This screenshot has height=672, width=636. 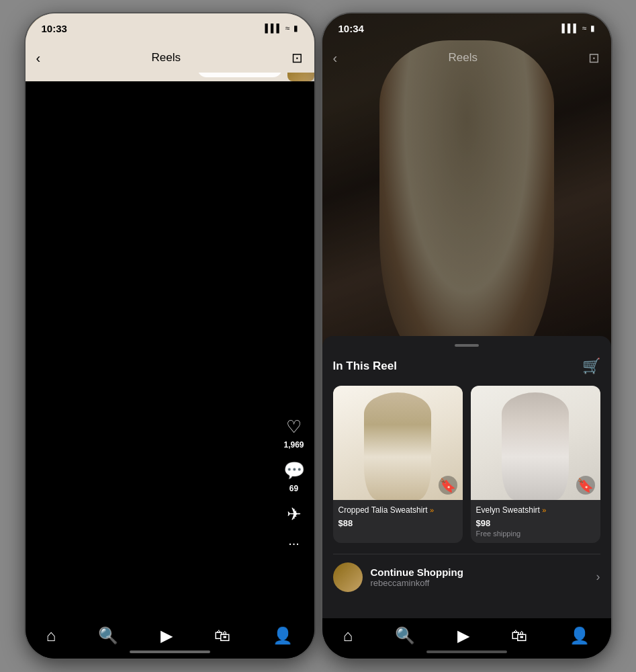 I want to click on product-arrow-1: », so click(x=432, y=510).